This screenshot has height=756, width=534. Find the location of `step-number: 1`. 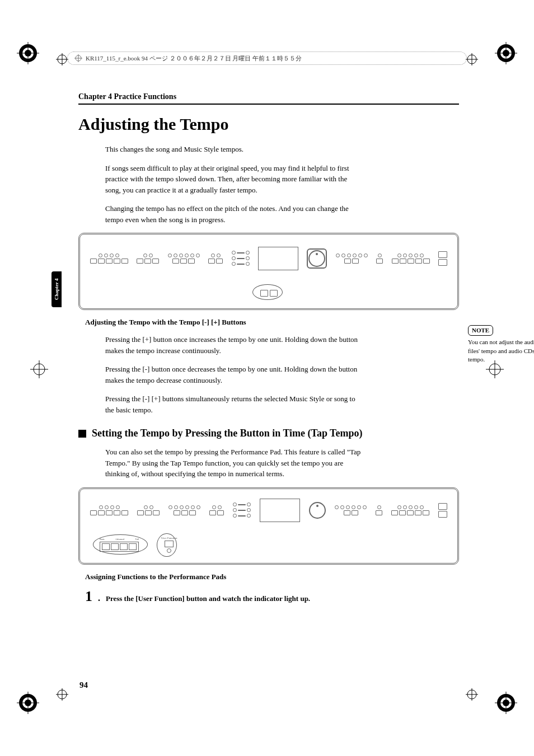

step-number: 1 is located at coordinates (88, 597).